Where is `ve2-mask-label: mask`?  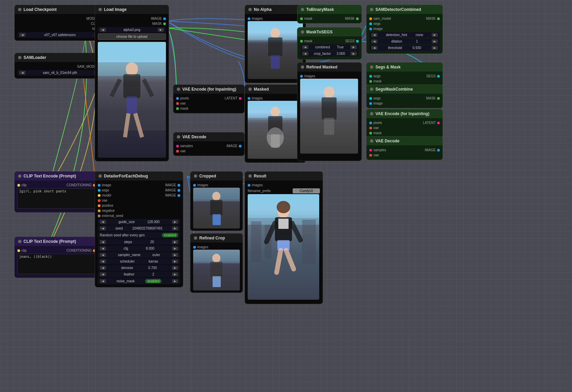 ve2-mask-label: mask is located at coordinates (377, 133).